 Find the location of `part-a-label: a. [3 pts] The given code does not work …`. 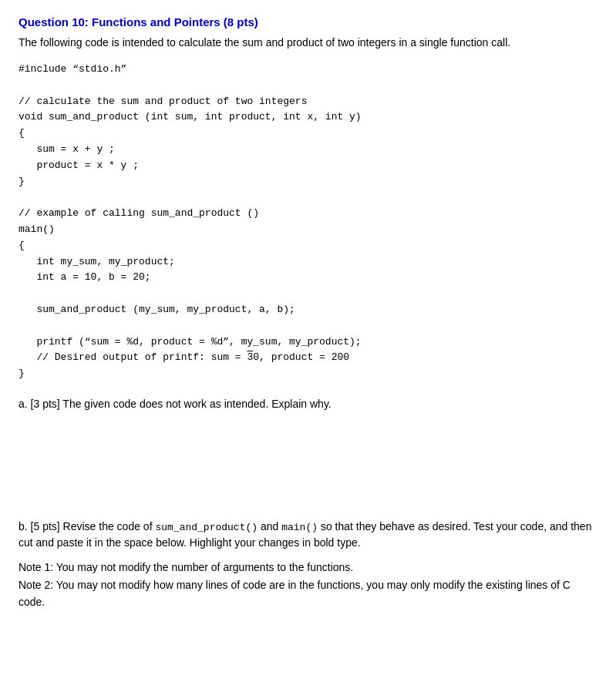

part-a-label: a. [3 pts] The given code does not work … is located at coordinates (308, 404).